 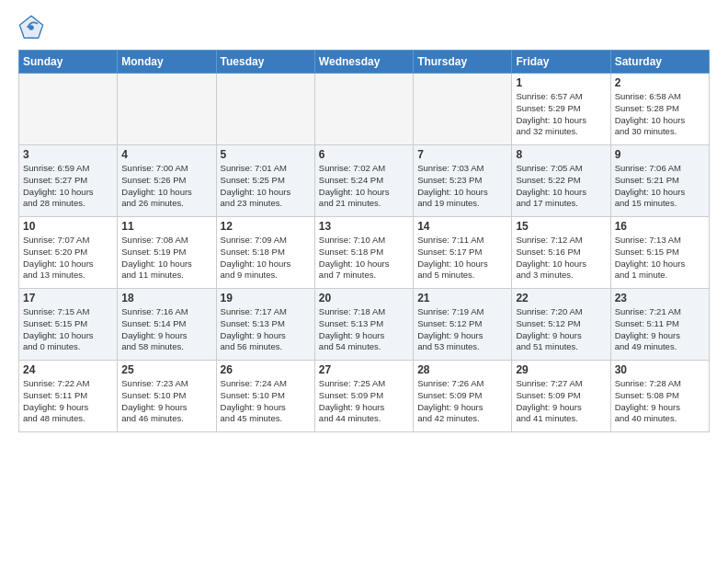 I want to click on day-number: 20, so click(x=364, y=298).